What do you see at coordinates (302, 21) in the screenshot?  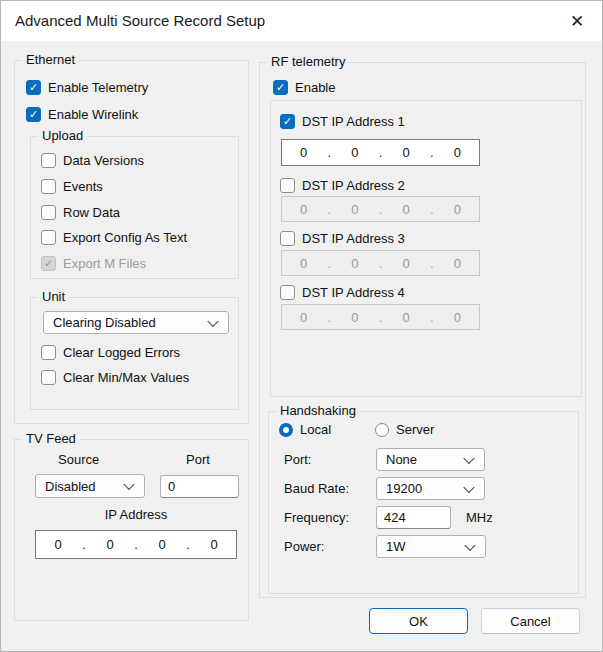 I see `titlebar: Advanced Multi Source Record Setup ✕` at bounding box center [302, 21].